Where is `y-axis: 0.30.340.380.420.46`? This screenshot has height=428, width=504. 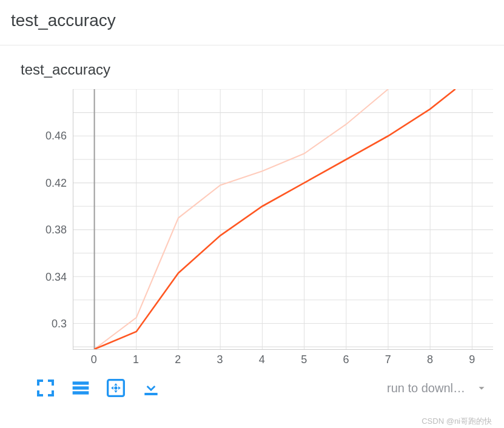
y-axis: 0.30.340.380.420.46 is located at coordinates (45, 219).